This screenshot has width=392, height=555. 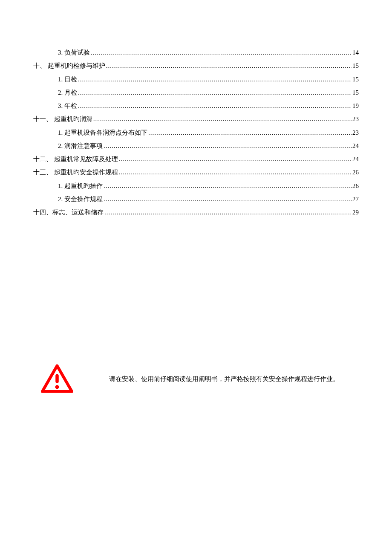 What do you see at coordinates (355, 199) in the screenshot?
I see `toc-entry-page: 27` at bounding box center [355, 199].